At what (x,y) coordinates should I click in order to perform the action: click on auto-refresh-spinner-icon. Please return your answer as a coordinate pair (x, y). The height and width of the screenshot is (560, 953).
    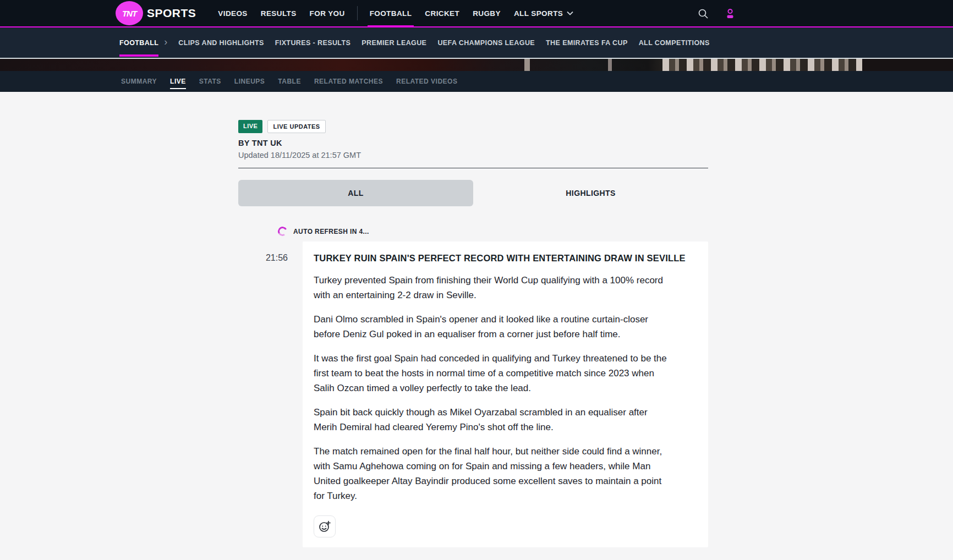
    Looking at the image, I should click on (283, 231).